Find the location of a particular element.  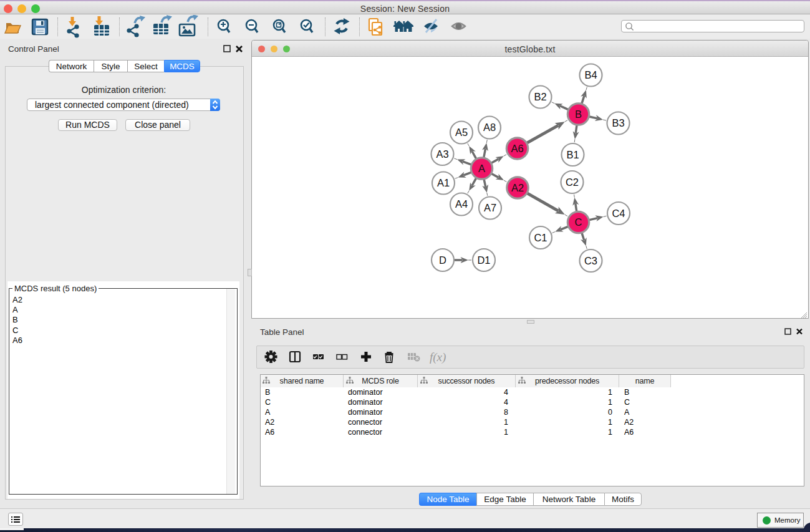

svg-text: B1 is located at coordinates (572, 155).